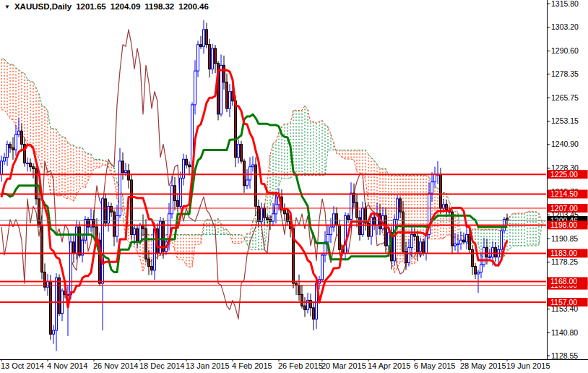 Image resolution: width=588 pixels, height=373 pixels. What do you see at coordinates (564, 194) in the screenshot?
I see `svg-text: 1214.50` at bounding box center [564, 194].